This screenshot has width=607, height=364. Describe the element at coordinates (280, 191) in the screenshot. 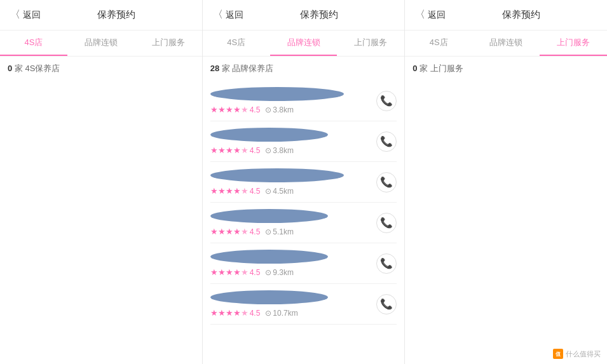

I see `shop-distance: ⊙4.5km` at that location.